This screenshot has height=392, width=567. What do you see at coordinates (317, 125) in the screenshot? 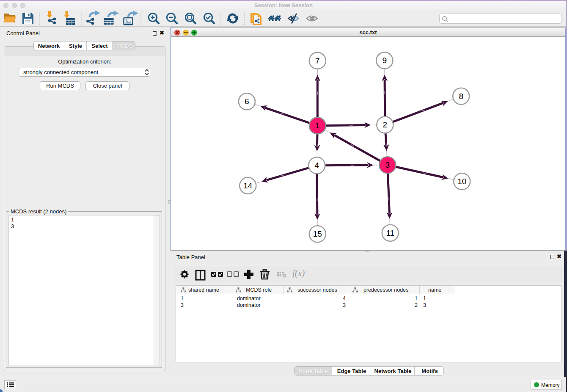
I see `svg-text: 1` at bounding box center [317, 125].